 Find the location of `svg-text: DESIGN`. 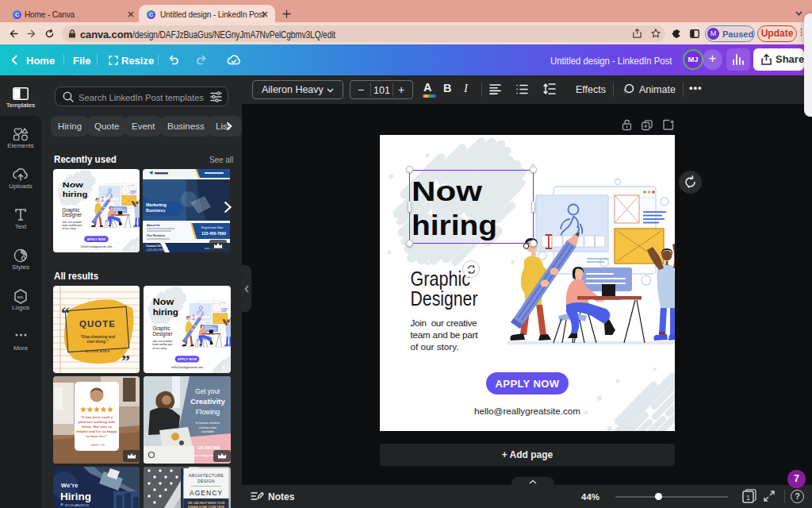

svg-text: DESIGN is located at coordinates (206, 481).